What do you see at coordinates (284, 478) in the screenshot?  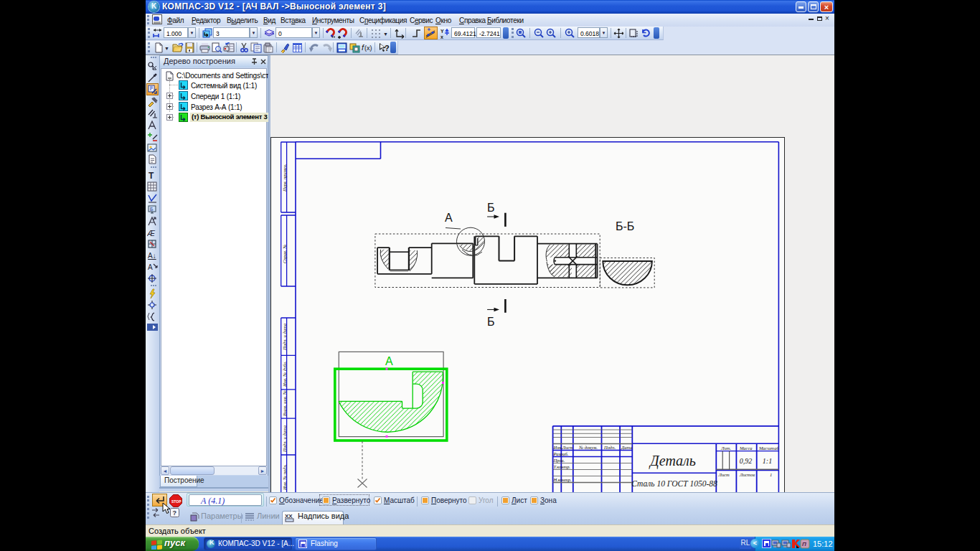 I see `svg-text: Инв. № подл.` at bounding box center [284, 478].